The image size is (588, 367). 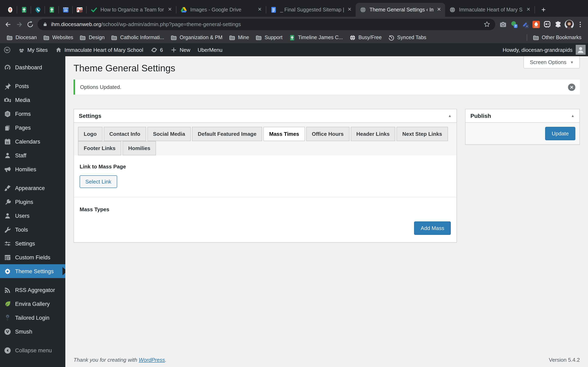 What do you see at coordinates (316, 37) in the screenshot?
I see `bookmark-item: Timeline James C...` at bounding box center [316, 37].